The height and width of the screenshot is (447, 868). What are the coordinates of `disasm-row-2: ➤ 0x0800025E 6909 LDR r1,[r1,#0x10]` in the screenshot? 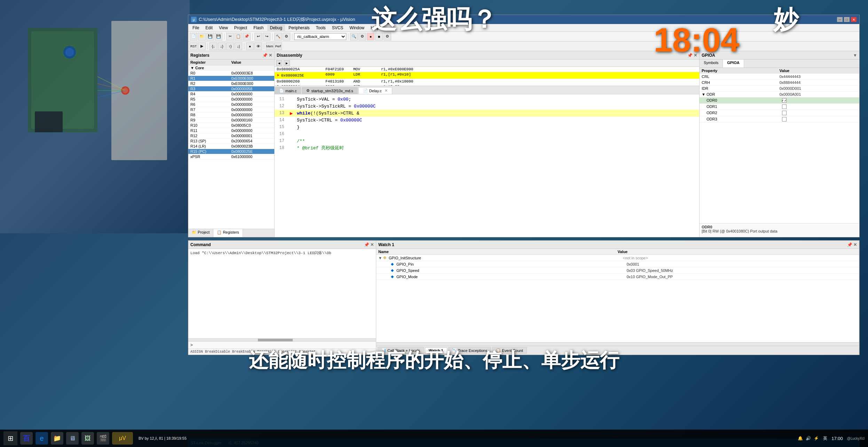 It's located at (487, 76).